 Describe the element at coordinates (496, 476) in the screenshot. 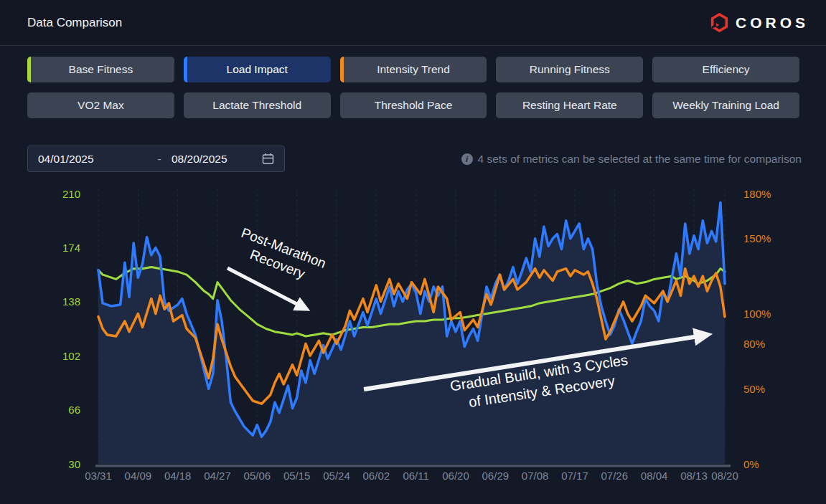

I see `x-axis-tick: 06/29` at that location.